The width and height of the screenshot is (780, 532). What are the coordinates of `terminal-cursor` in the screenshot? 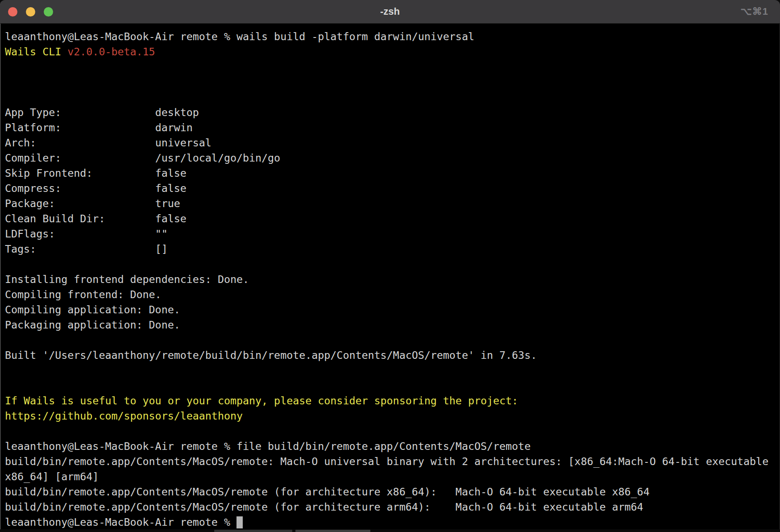 It's located at (240, 522).